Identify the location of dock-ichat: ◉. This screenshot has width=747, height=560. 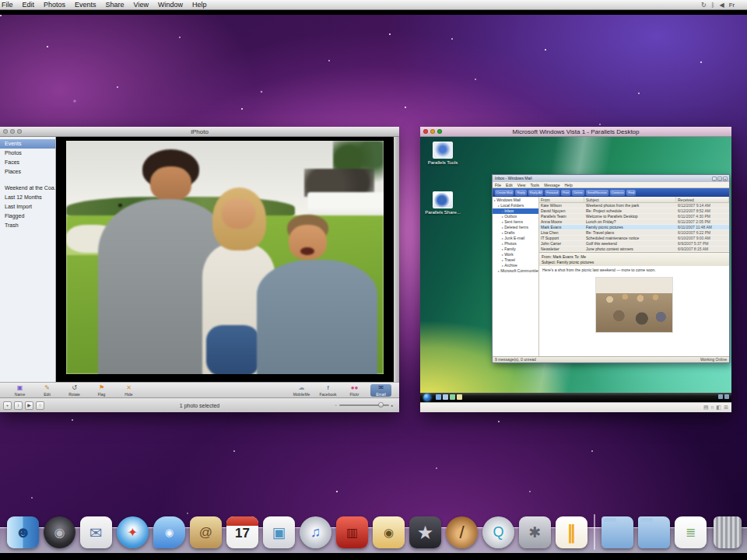
(170, 532).